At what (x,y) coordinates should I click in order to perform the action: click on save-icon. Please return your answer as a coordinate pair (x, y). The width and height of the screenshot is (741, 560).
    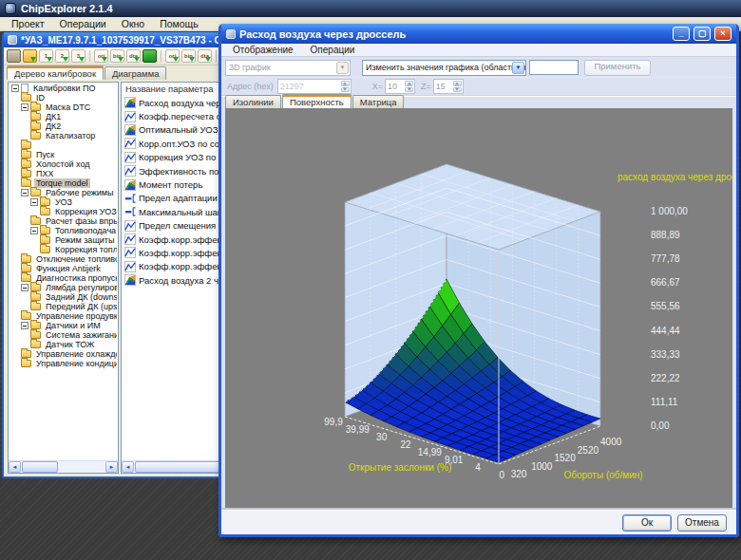
    Looking at the image, I should click on (13, 56).